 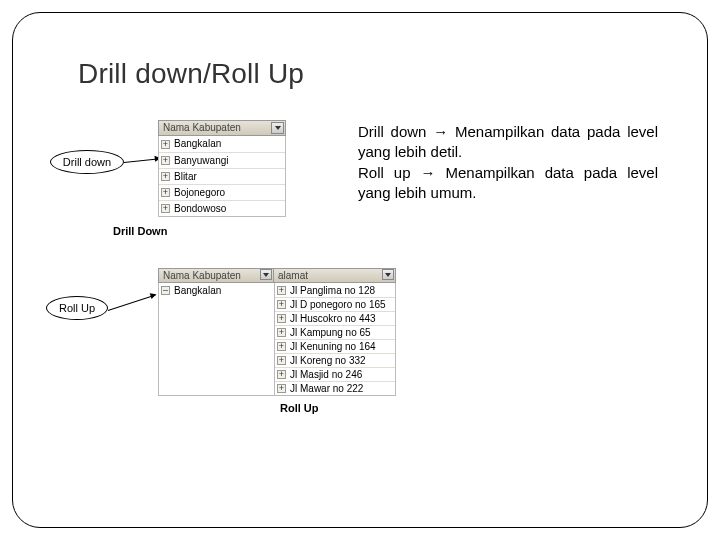 I want to click on table-drilldown: Nama Kabupaten + Bangkalan + Banyuwangi …, so click(x=222, y=168).